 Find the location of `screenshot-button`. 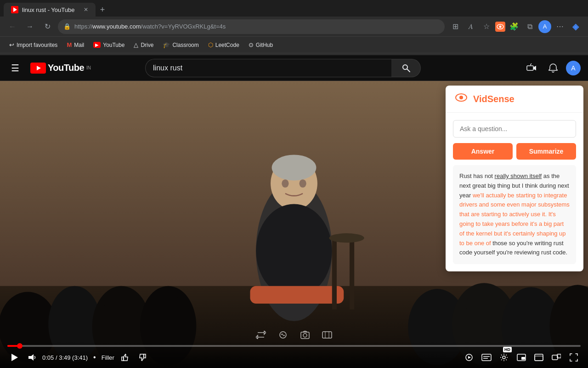

screenshot-button is located at coordinates (305, 335).